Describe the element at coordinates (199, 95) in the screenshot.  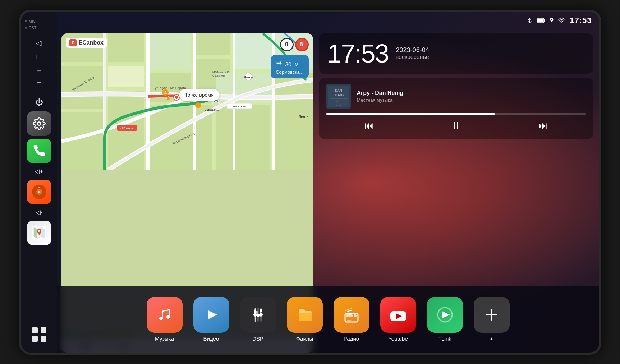
I see `map-tooltip: То же время` at that location.